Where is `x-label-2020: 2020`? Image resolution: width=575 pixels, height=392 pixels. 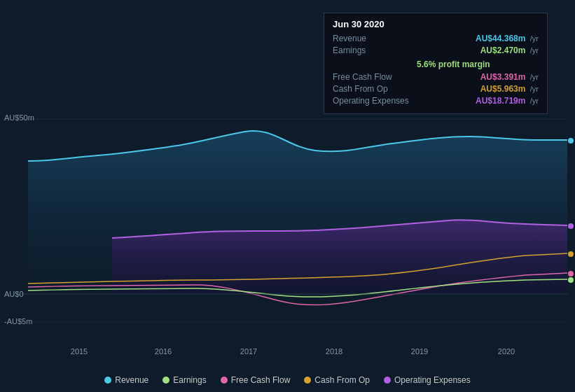 x-label-2020: 2020 is located at coordinates (506, 351).